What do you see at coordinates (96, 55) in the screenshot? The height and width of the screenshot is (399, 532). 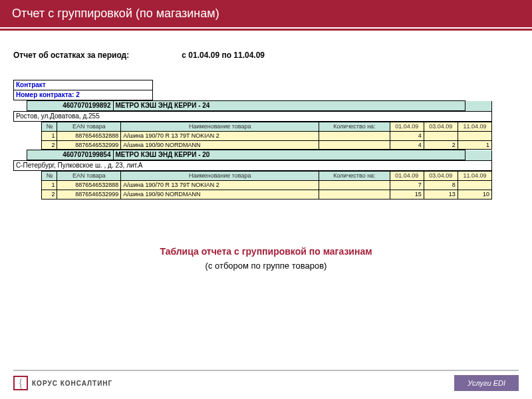 I see `report-title-label: Отчет об остатках за период:` at bounding box center [96, 55].